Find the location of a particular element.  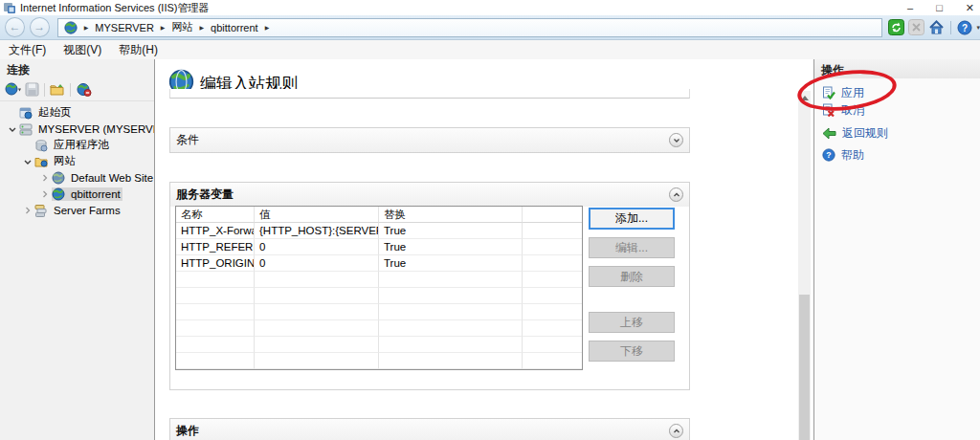

title-bar: Internet Information Services (IIS)管理器 –… is located at coordinates (490, 8).